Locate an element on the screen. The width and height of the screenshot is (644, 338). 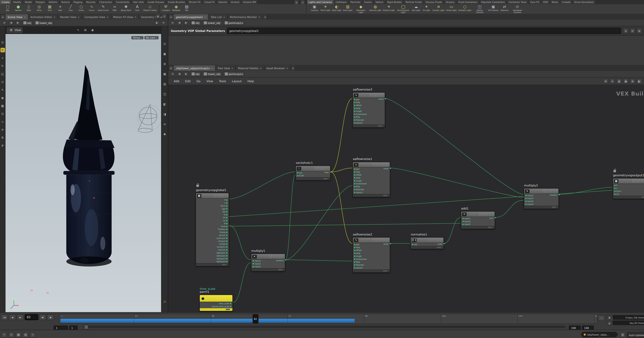
shelf-add-tab-icon: + is located at coordinates (303, 2).